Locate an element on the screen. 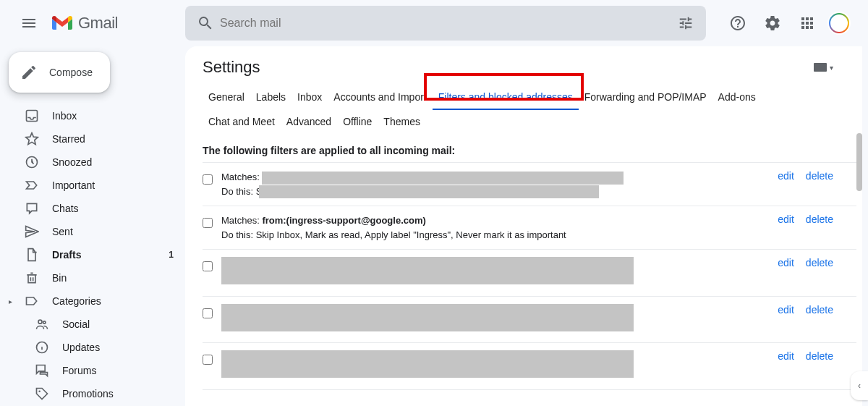  sidebar-item-label: Bin is located at coordinates (119, 278).